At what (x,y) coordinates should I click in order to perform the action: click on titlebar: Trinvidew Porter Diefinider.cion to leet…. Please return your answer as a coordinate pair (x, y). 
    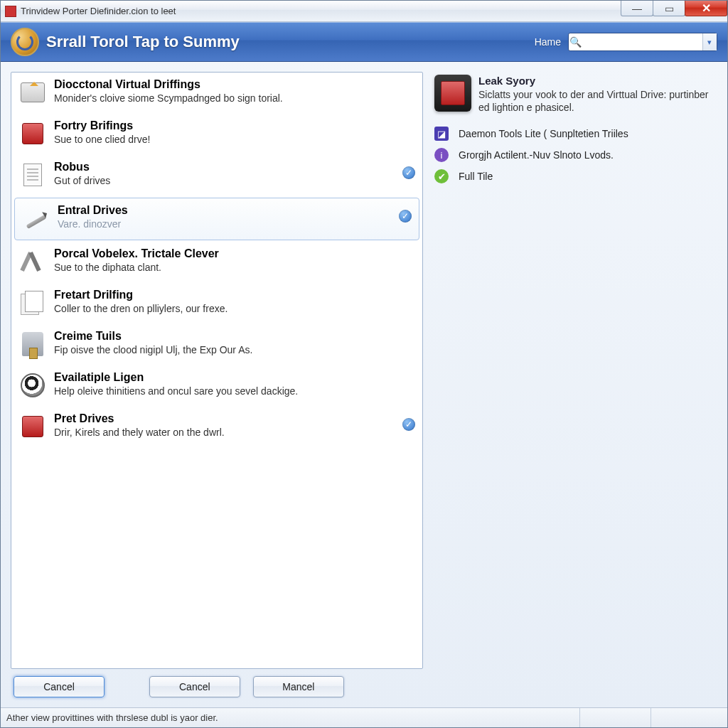
    Looking at the image, I should click on (364, 11).